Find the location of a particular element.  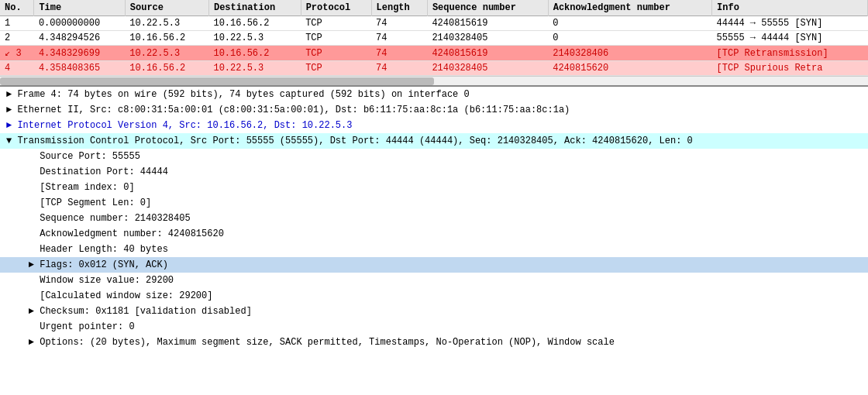

table-cell: 44444 → 55555 [SYN] is located at coordinates (790, 23).